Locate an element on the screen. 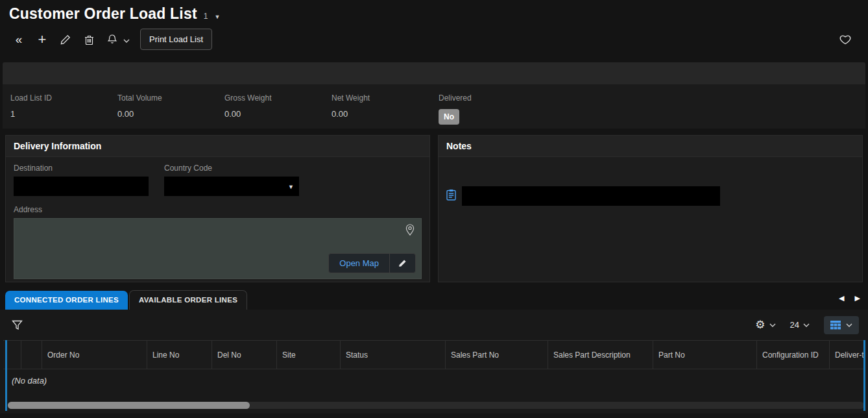 The image size is (868, 418). column-header-del-no: Del No is located at coordinates (245, 354).